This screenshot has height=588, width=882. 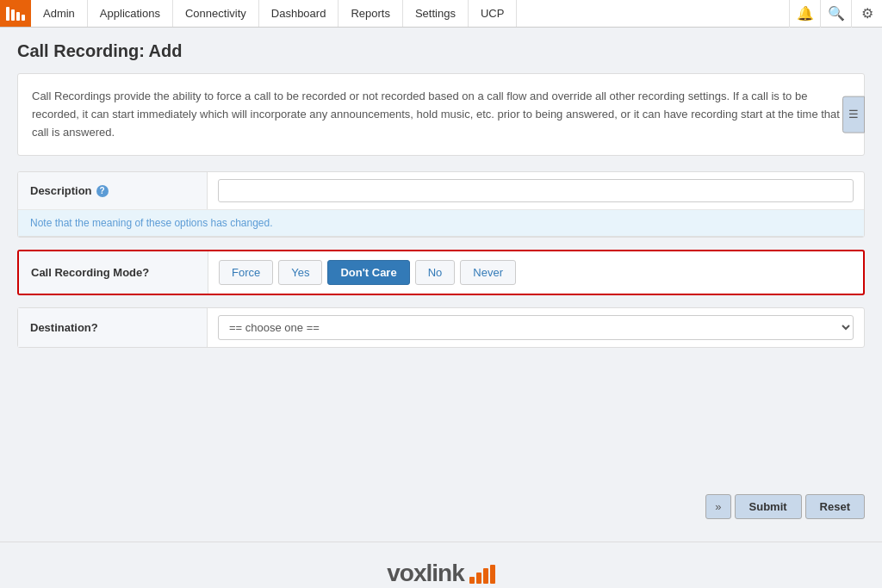 I want to click on nav-item-applications: Applications, so click(x=131, y=14).